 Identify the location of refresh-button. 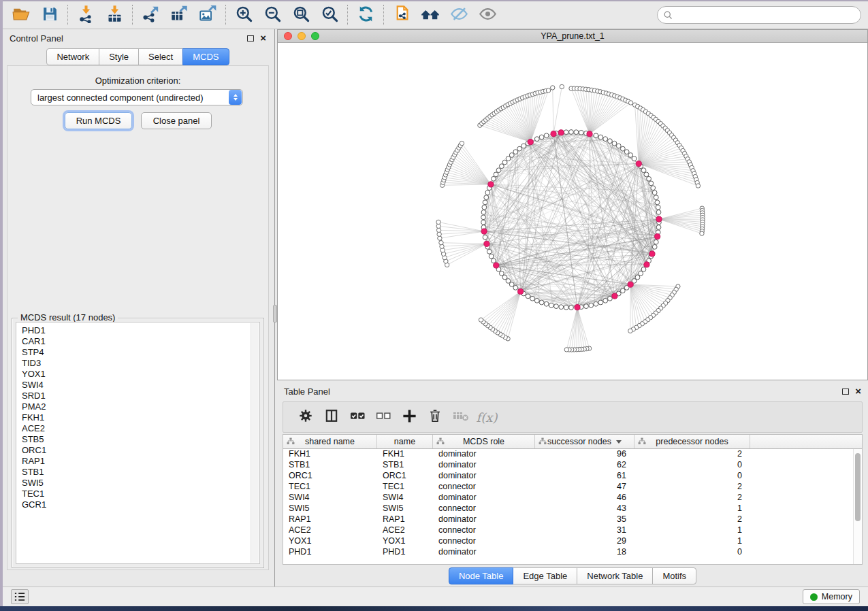
(366, 15).